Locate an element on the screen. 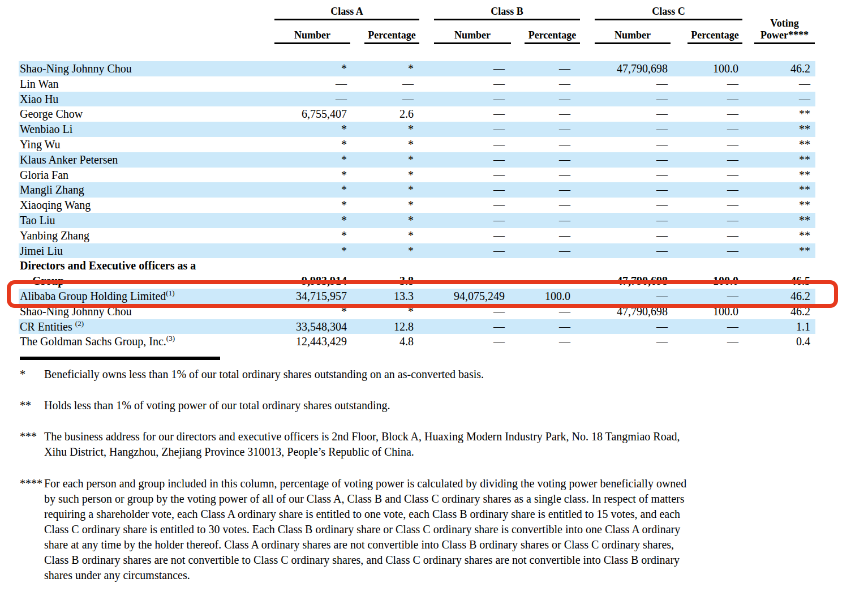 The height and width of the screenshot is (600, 868). table-row: Shao-Ning Johnny Chou**——47,790,698100.0… is located at coordinates (417, 311).